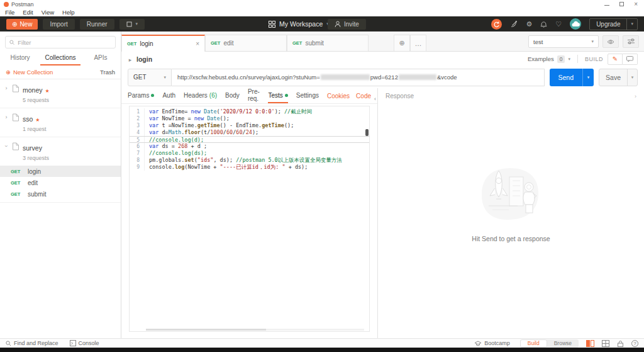 This screenshot has height=352, width=644. Describe the element at coordinates (249, 112) in the screenshot. I see `code-line: 1var EndTime= new Date('2020/9/12 0:0:0'…` at that location.